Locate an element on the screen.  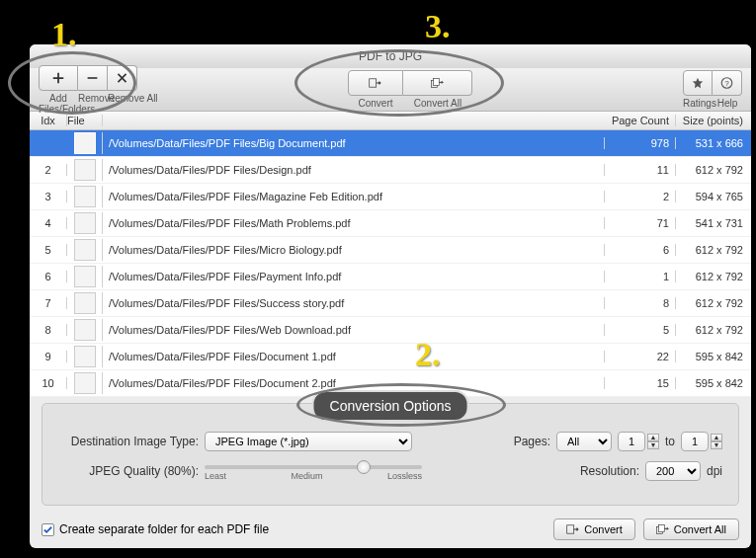
x-icon is located at coordinates (123, 78).